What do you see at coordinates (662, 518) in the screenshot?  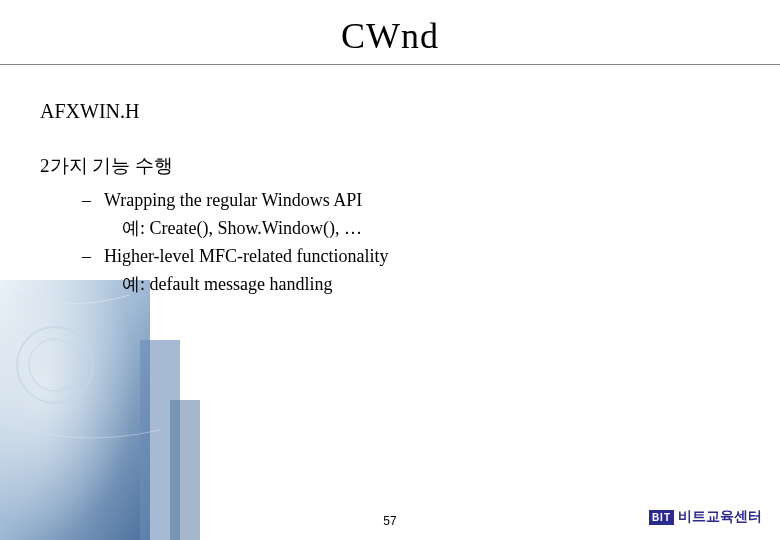 I see `footer-logo: BIT` at bounding box center [662, 518].